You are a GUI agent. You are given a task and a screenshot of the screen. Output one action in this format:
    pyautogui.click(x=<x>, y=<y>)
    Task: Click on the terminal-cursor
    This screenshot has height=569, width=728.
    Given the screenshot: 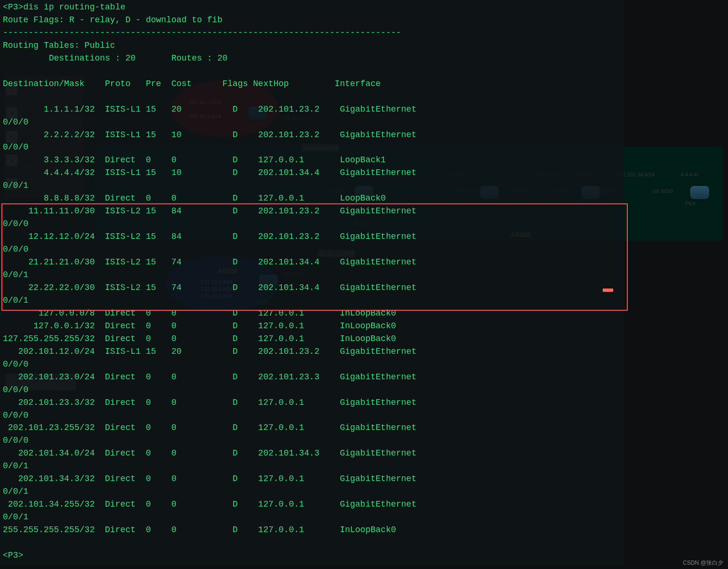 What is the action you would take?
    pyautogui.click(x=608, y=290)
    